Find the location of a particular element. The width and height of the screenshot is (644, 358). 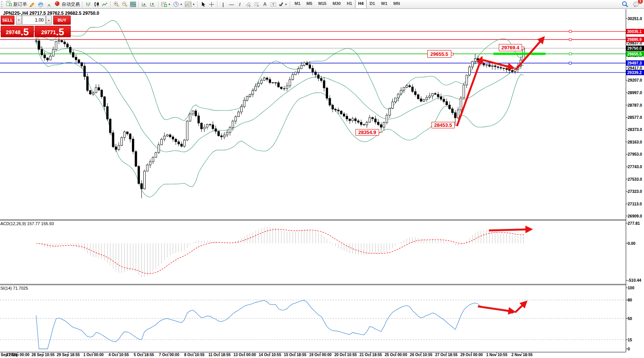

volume-increase-button: ▲ is located at coordinates (49, 20).